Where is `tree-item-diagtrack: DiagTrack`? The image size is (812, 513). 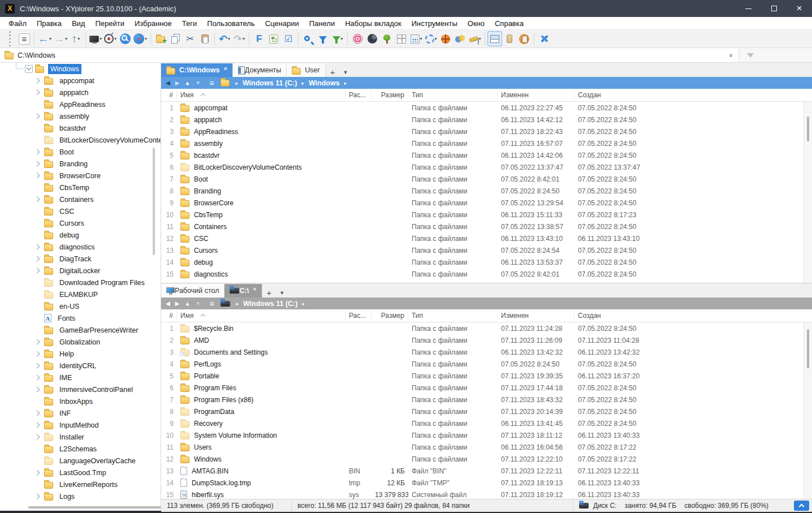
tree-item-diagtrack: DiagTrack is located at coordinates (80, 259).